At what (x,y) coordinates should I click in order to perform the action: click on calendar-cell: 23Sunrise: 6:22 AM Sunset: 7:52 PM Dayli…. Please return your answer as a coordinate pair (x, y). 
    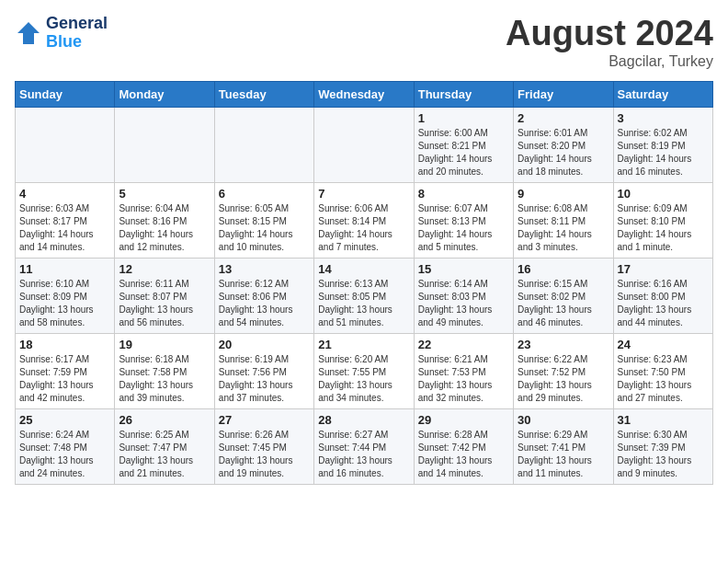
    Looking at the image, I should click on (563, 371).